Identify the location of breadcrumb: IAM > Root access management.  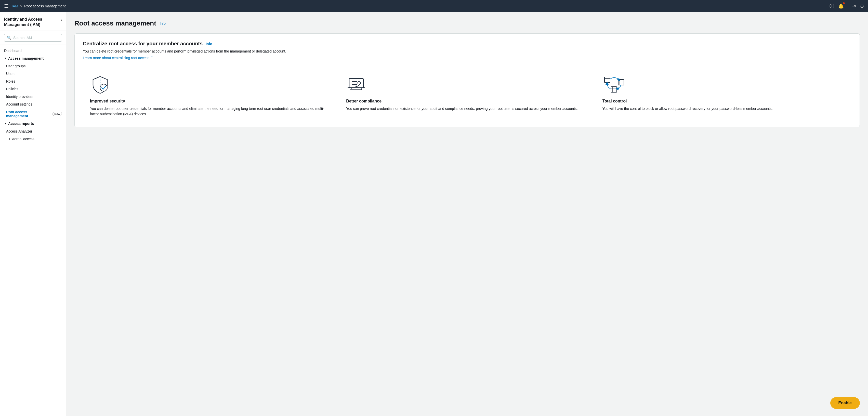
(39, 6).